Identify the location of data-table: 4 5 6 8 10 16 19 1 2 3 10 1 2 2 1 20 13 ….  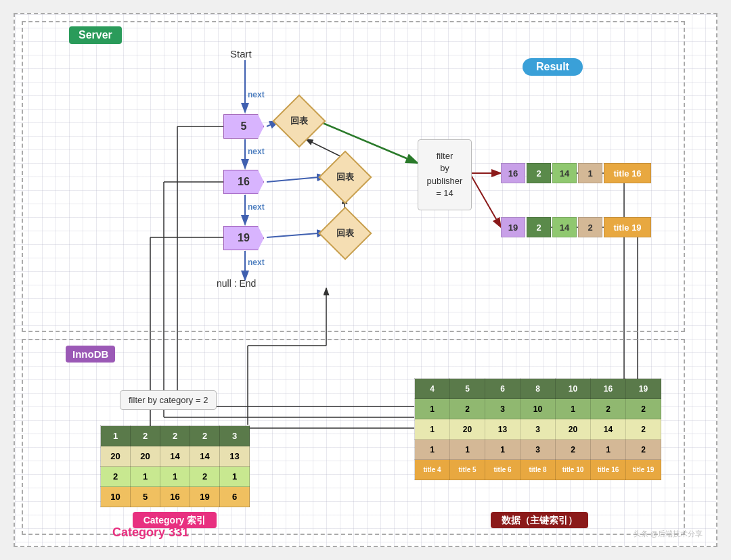
(537, 429).